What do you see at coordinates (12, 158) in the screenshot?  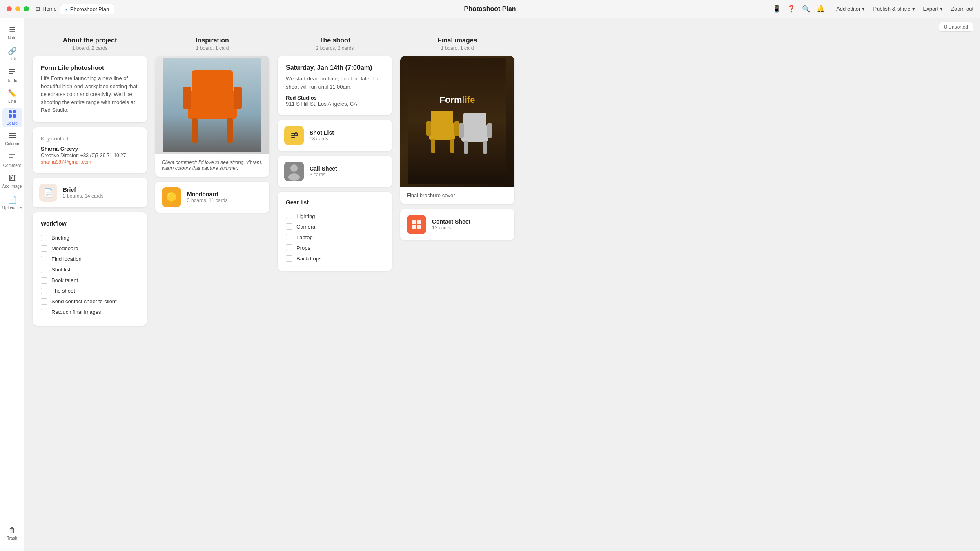 I see `comment-icon` at bounding box center [12, 158].